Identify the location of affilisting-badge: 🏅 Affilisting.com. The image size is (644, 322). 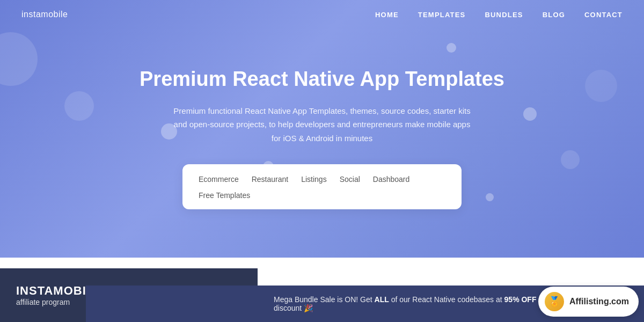
(588, 302).